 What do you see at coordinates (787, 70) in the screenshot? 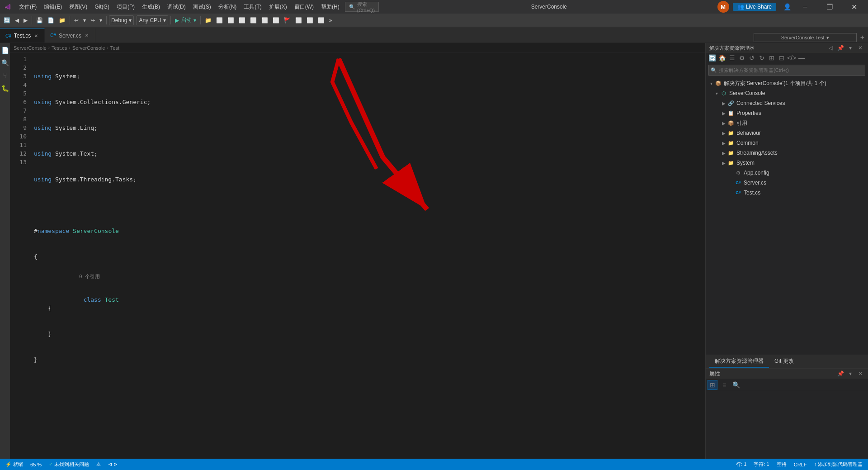
I see `solution-search: 🔍` at bounding box center [787, 70].